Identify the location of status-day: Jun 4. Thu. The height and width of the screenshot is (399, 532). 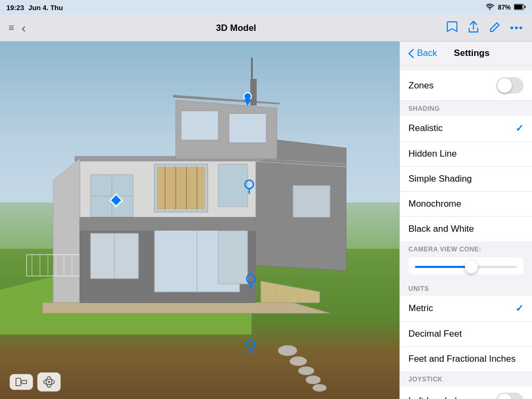
(46, 7).